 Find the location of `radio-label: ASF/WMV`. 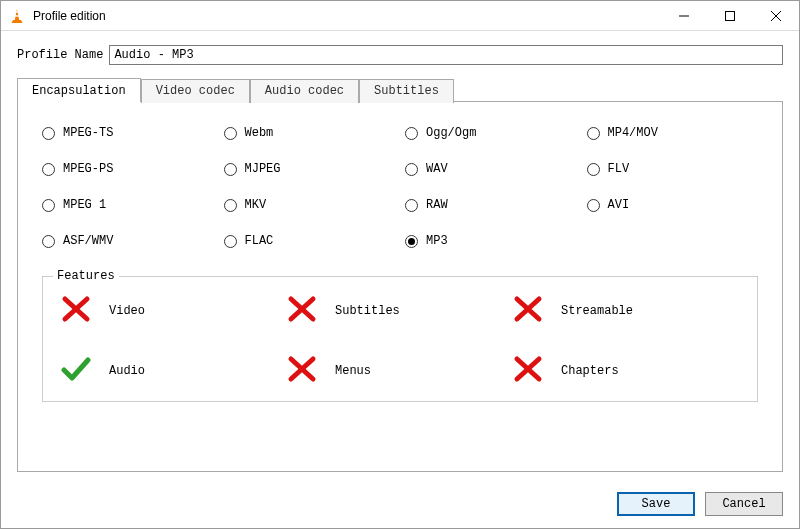

radio-label: ASF/WMV is located at coordinates (88, 241).